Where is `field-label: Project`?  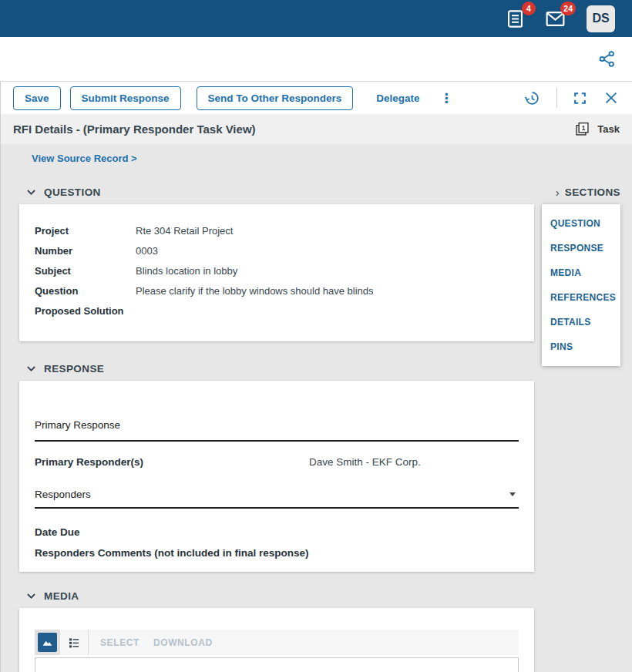
field-label: Project is located at coordinates (85, 231).